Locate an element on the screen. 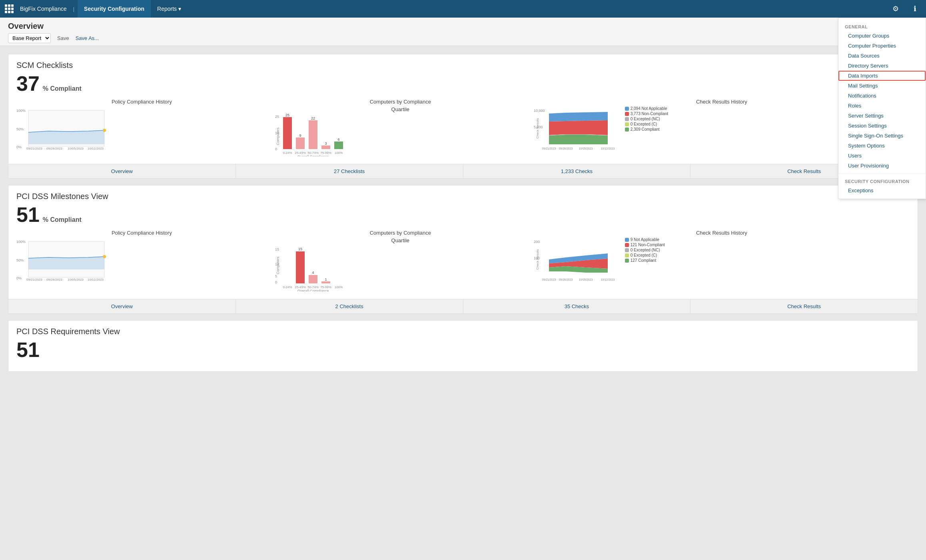 The height and width of the screenshot is (560, 926). dropdown-menu: General Computer Groups Computer Propert… is located at coordinates (882, 122).